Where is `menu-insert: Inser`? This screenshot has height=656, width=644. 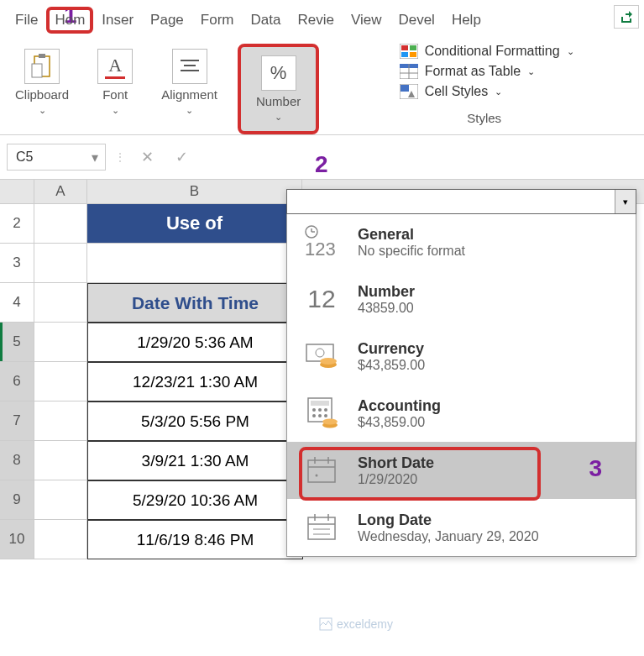 menu-insert: Inser is located at coordinates (118, 20).